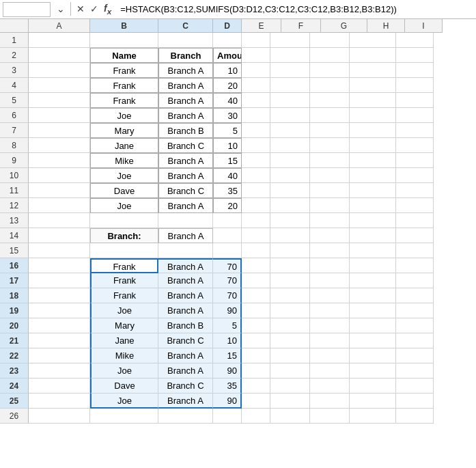  I want to click on cell-b: Branch:, so click(124, 236).